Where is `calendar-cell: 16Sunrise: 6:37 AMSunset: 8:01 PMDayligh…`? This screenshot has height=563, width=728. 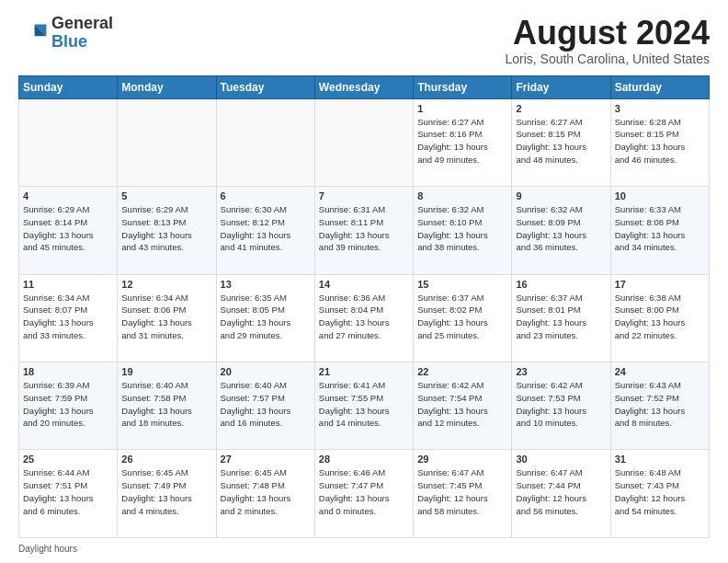
calendar-cell: 16Sunrise: 6:37 AMSunset: 8:01 PMDayligh… is located at coordinates (561, 318).